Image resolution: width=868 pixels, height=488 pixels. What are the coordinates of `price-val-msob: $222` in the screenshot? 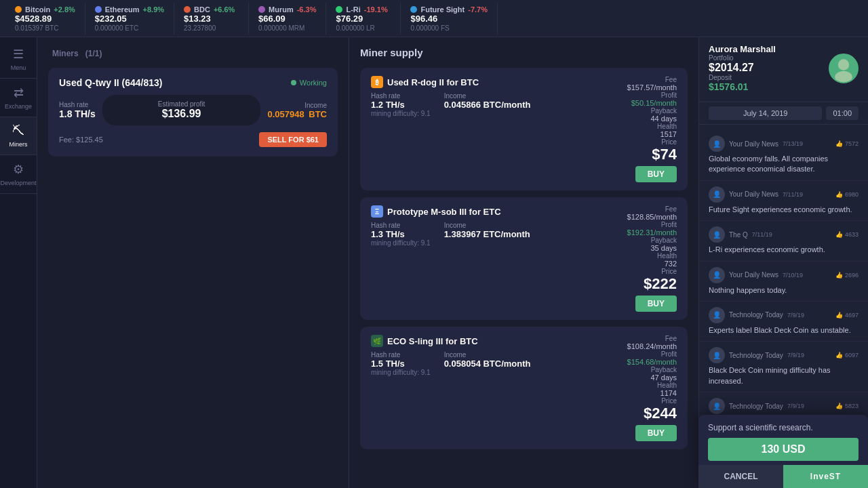 It's located at (656, 284).